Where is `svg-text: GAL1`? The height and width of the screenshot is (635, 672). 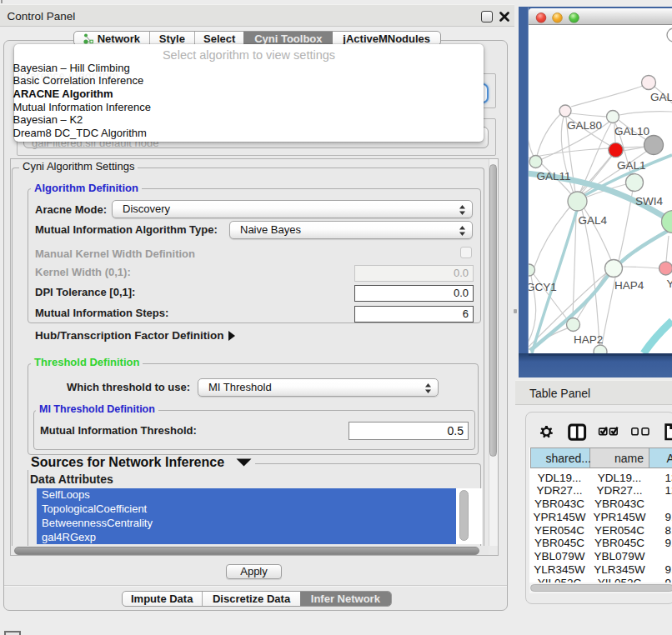 svg-text: GAL1 is located at coordinates (632, 165).